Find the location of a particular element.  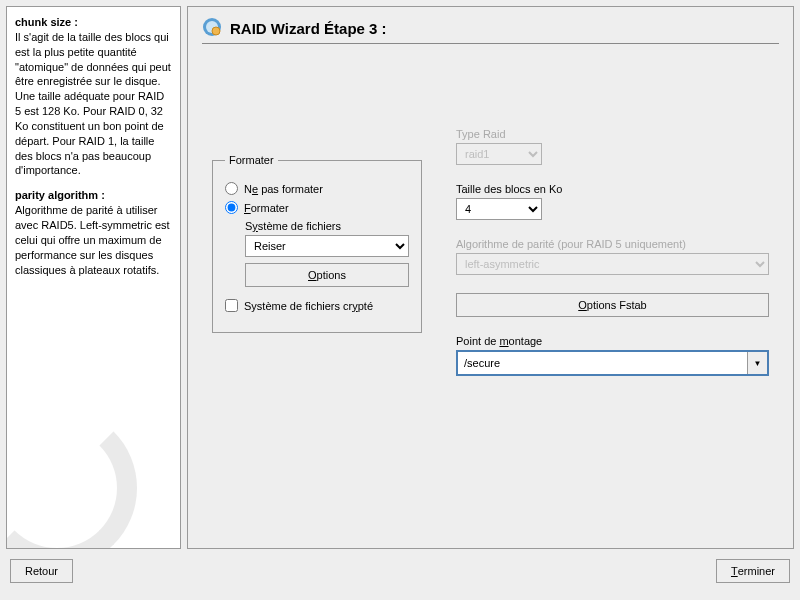

bottom-bar: Retour Terminer is located at coordinates (400, 571).